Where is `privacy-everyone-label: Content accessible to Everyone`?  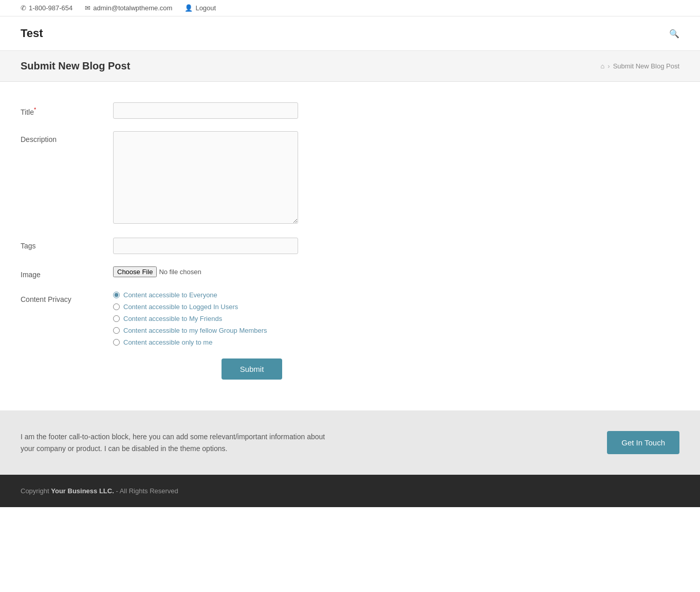
privacy-everyone-label: Content accessible to Everyone is located at coordinates (171, 295).